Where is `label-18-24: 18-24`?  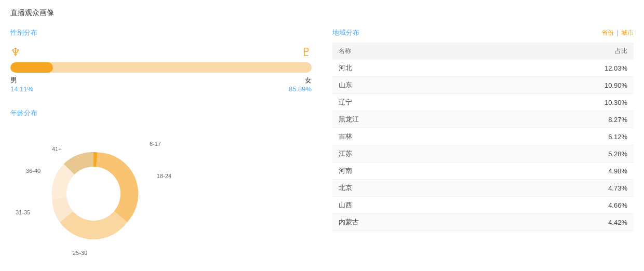 label-18-24: 18-24 is located at coordinates (164, 176).